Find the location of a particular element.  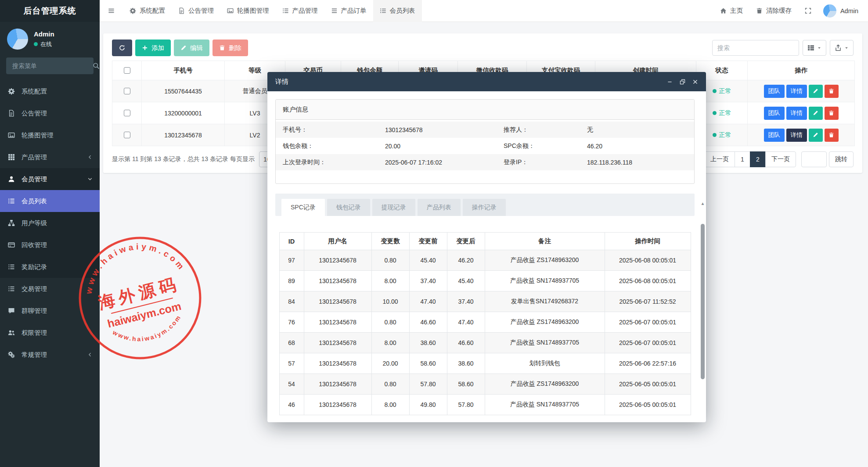

users-icon is located at coordinates (11, 333).